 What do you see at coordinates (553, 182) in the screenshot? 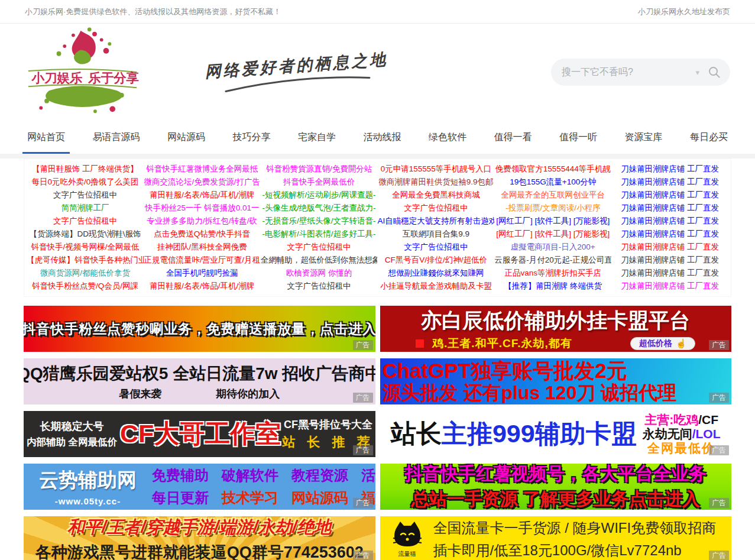
I see `text-link: 19包155G流量+100分钟` at bounding box center [553, 182].